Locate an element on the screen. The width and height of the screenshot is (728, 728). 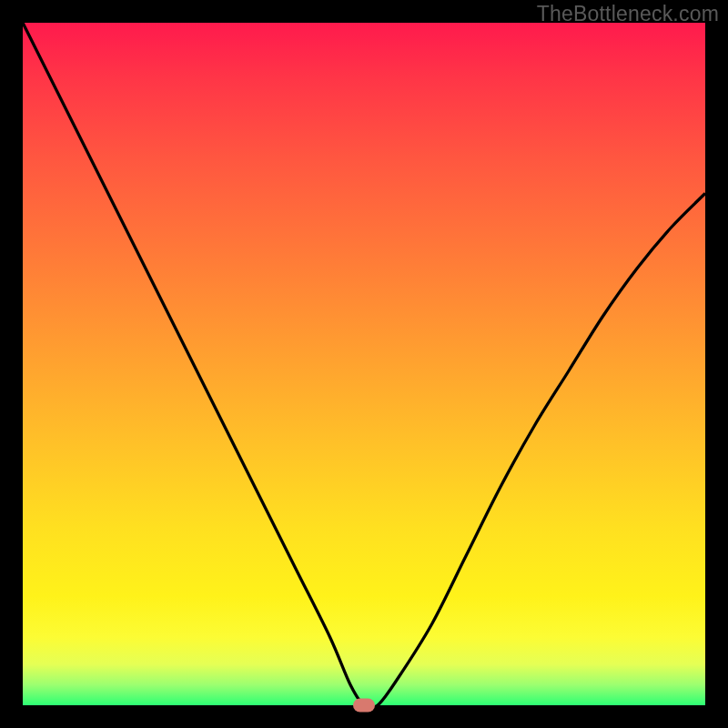
watermark-text: TheBottleneck.com is located at coordinates (628, 15).